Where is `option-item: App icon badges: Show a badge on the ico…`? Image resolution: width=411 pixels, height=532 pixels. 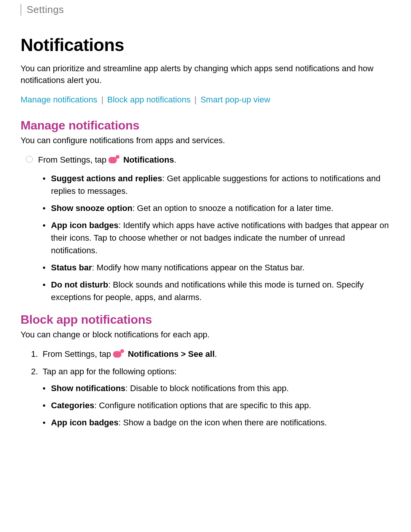
option-item: App icon badges: Show a badge on the ico… is located at coordinates (217, 423).